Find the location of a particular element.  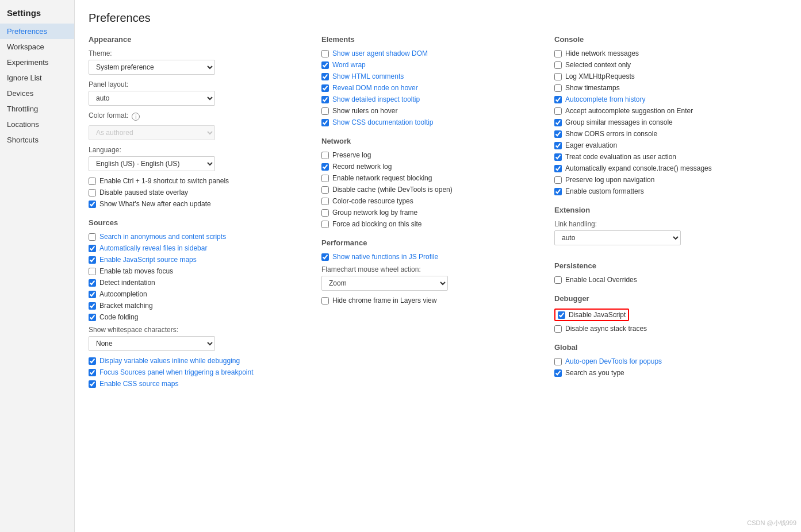

cb-group-similar-input is located at coordinates (558, 123).